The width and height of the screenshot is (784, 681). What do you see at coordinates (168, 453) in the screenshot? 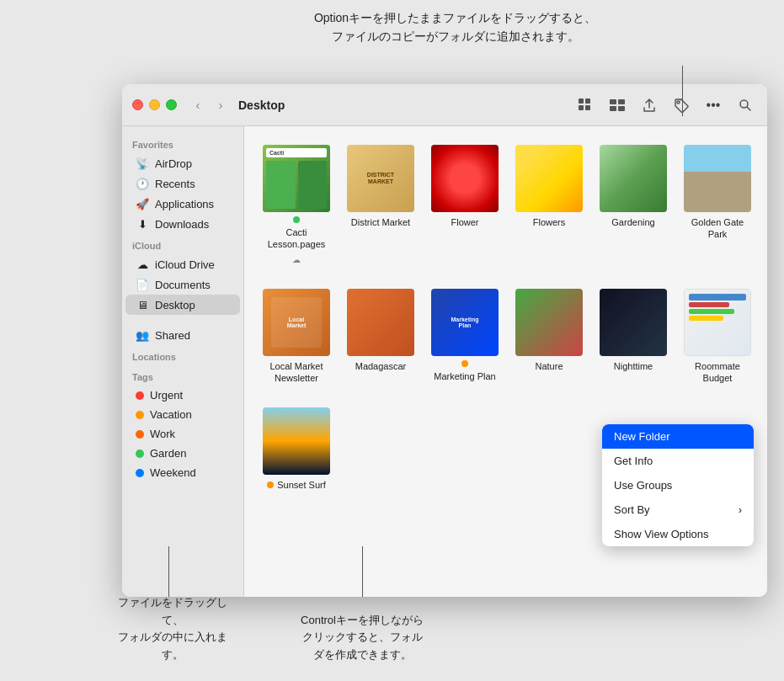
I see `tag-label-garden: Garden` at bounding box center [168, 453].